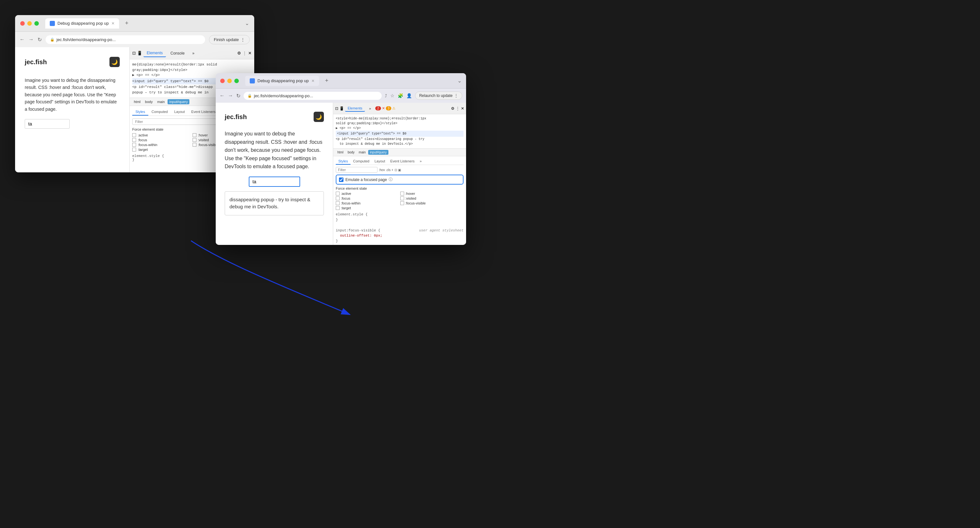 The height and width of the screenshot is (528, 980). I want to click on tab-close-2: ✕, so click(313, 81).